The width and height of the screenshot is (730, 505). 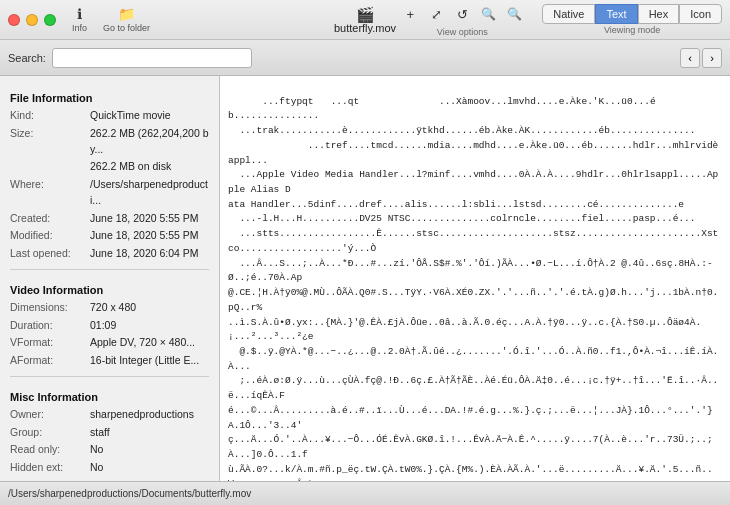 I want to click on sidebar-readonly-key: Read only:, so click(x=50, y=450).